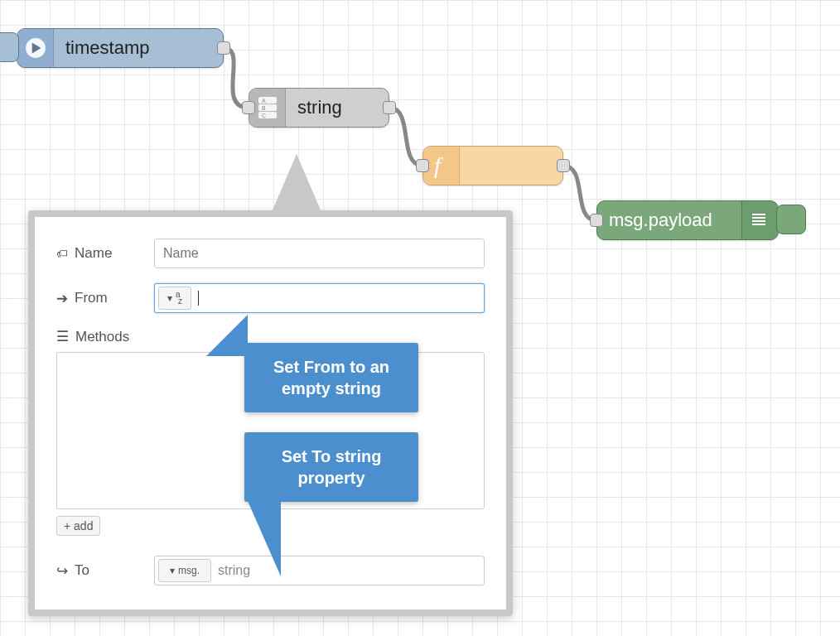  What do you see at coordinates (91, 298) in the screenshot?
I see `label-text: From` at bounding box center [91, 298].